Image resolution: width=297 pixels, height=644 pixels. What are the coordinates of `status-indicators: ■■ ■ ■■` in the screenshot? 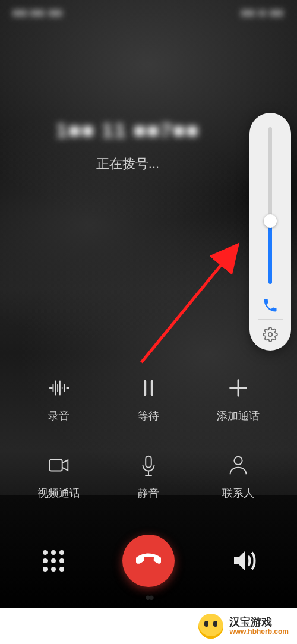 It's located at (263, 13).